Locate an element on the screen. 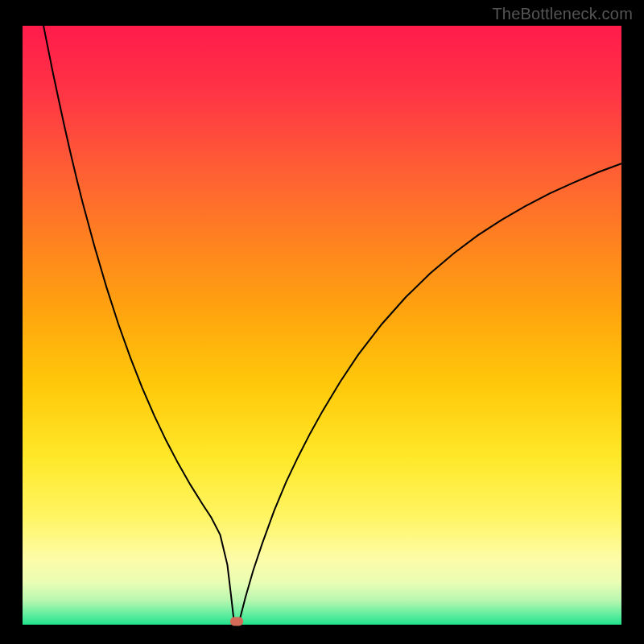 Image resolution: width=644 pixels, height=644 pixels. watermark-label: TheBottleneck.com is located at coordinates (562, 14).